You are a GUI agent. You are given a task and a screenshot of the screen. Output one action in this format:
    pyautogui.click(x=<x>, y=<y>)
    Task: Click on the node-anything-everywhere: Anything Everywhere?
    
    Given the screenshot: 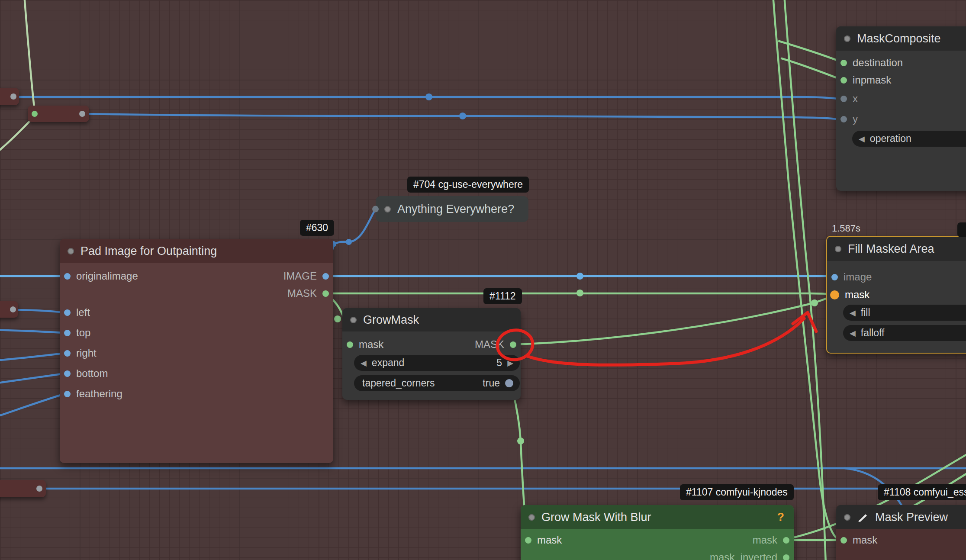 What is the action you would take?
    pyautogui.click(x=452, y=209)
    